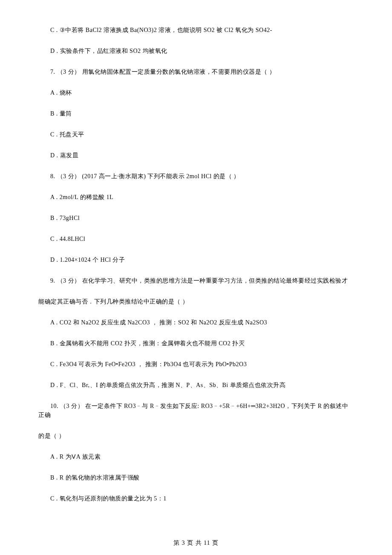 The height and width of the screenshot is (555, 392). I want to click on question-10-stem-line1: 10. （3 分） 在一定条件下 RO3﹣与 R﹣发生如下反应: RO3﹣+5R…, so click(196, 410).